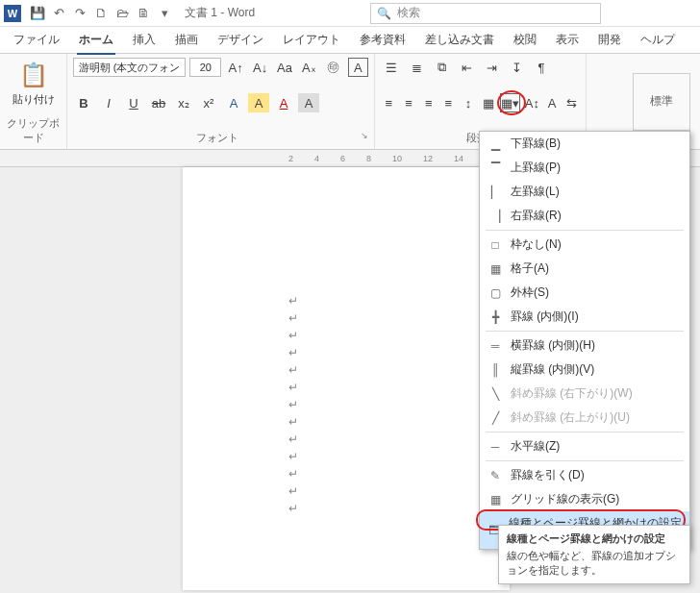 The width and height of the screenshot is (700, 593). I want to click on menu-item-label: 左罫線(L), so click(535, 192).